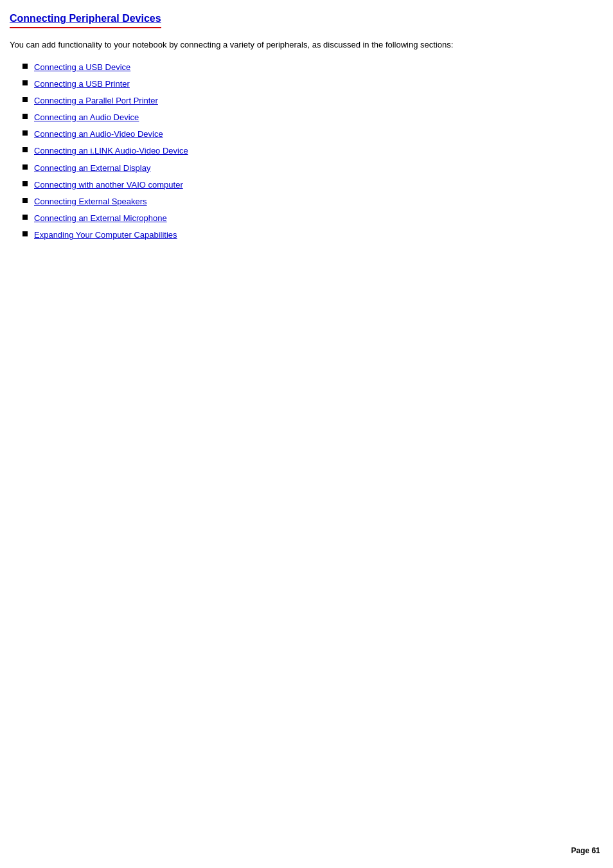 Image resolution: width=613 pixels, height=868 pixels. Describe the element at coordinates (586, 851) in the screenshot. I see `page-number: Page 61` at that location.